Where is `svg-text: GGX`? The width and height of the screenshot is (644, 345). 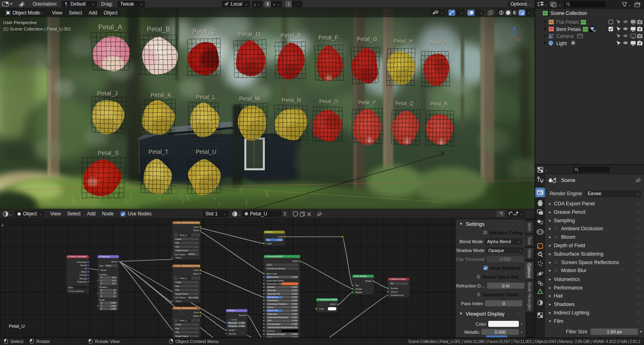 svg-text: GGX is located at coordinates (269, 265).